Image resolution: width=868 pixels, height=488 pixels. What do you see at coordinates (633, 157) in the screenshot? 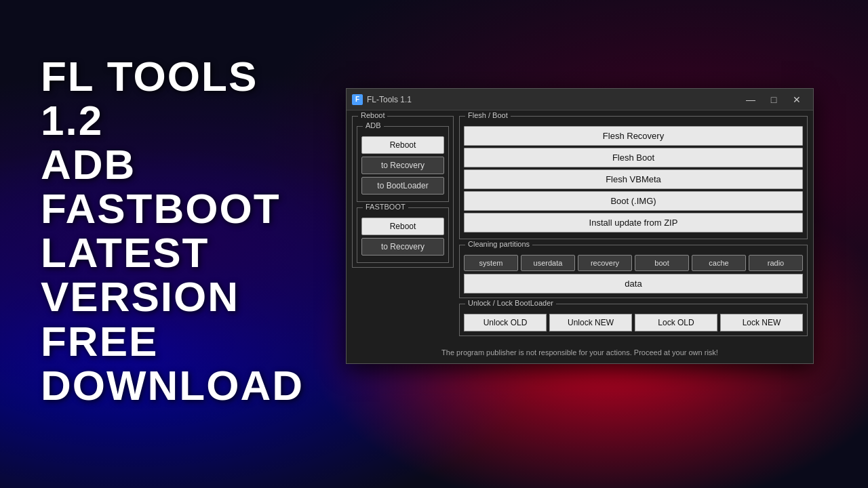
I see `flesh-boot-button: Flesh Boot` at bounding box center [633, 157].